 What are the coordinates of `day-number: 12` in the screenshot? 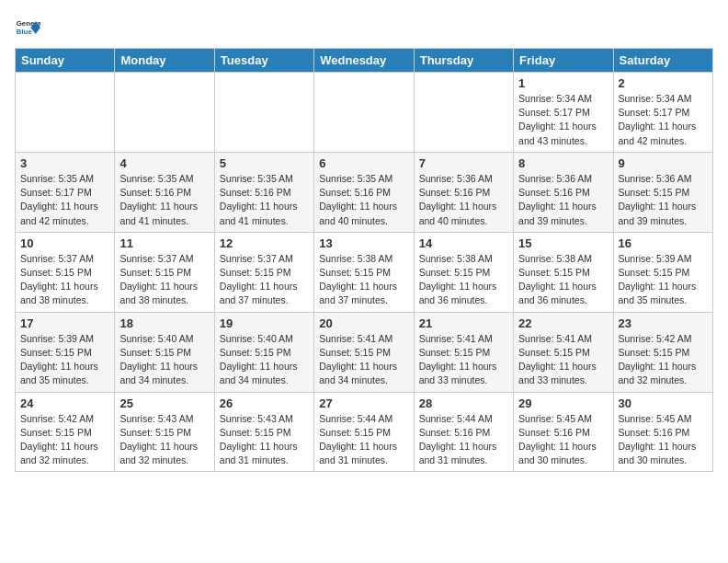 It's located at (265, 243).